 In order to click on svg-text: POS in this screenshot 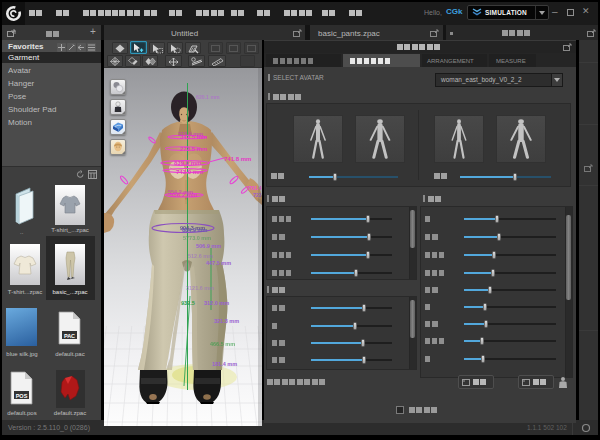, I will do `click(22, 396)`.